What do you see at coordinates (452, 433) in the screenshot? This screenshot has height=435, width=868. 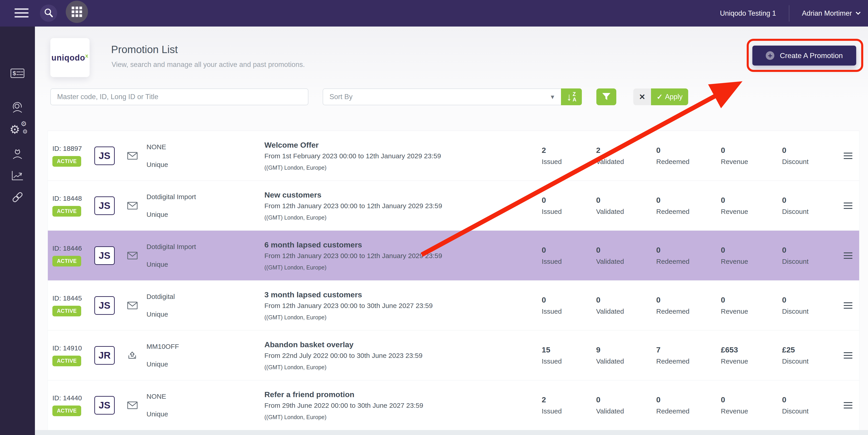 I see `footer-strip` at bounding box center [452, 433].